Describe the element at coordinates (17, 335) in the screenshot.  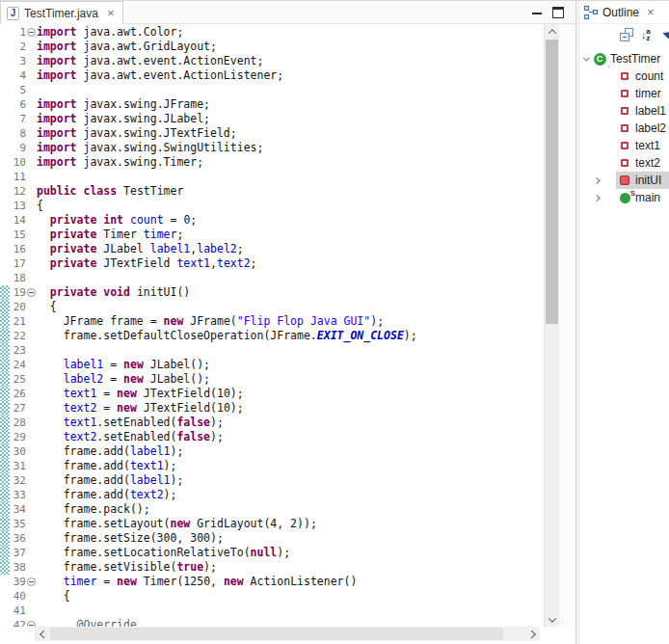
I see `line-number: 22` at that location.